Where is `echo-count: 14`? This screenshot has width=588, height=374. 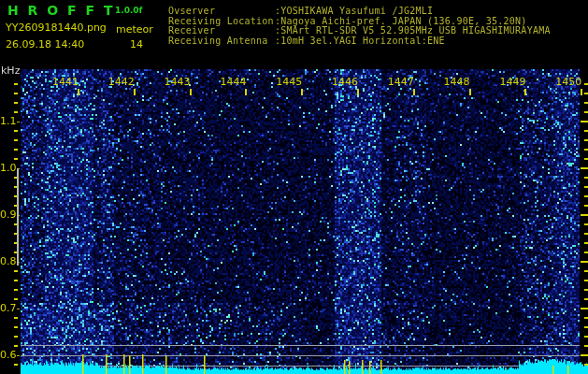
echo-count: 14 is located at coordinates (136, 45).